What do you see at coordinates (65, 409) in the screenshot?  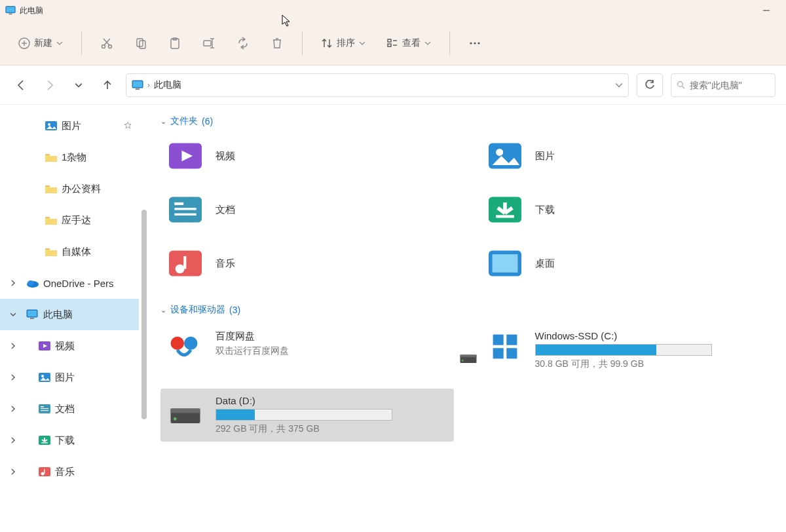 I see `sidebar-item-label: 文档` at bounding box center [65, 409].